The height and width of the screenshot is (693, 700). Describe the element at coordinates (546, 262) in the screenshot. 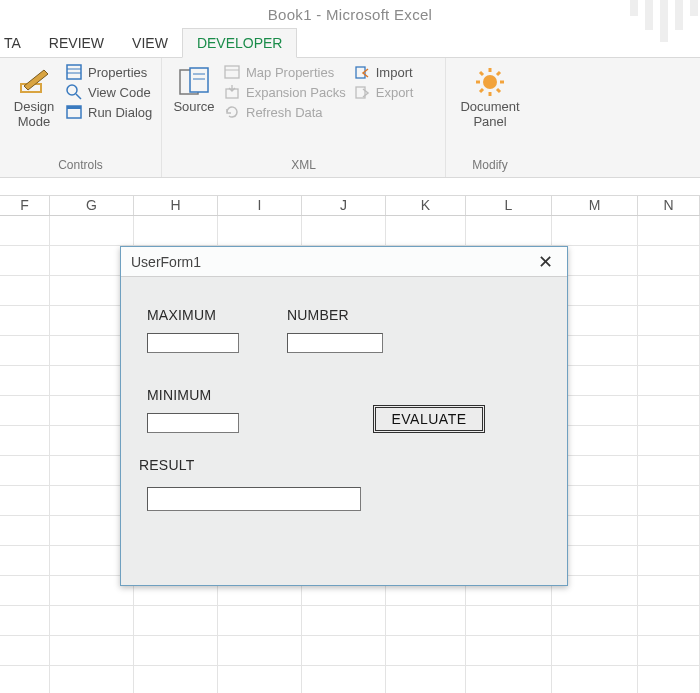

I see `close-icon: ✕` at that location.